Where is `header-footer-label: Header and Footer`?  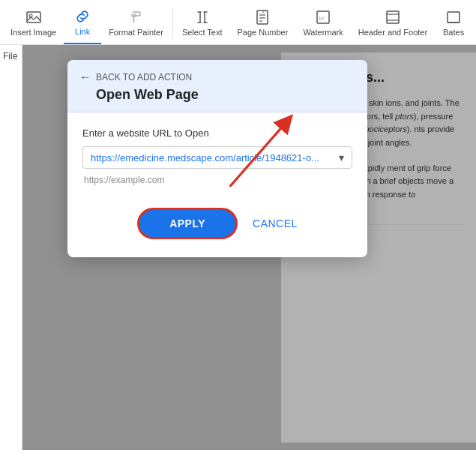 header-footer-label: Header and Footer is located at coordinates (393, 32).